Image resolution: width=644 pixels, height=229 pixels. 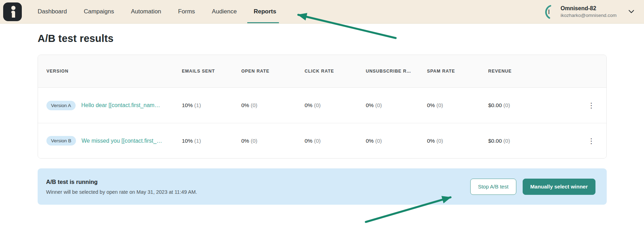 I want to click on column-header-version: VERSION, so click(x=110, y=71).